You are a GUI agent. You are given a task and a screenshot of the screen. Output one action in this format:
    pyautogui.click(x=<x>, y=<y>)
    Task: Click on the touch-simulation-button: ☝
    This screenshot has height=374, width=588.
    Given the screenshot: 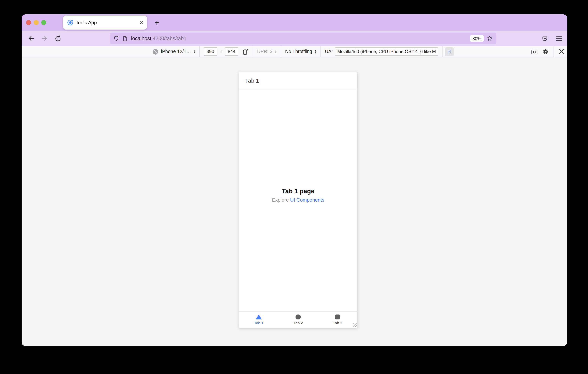 What is the action you would take?
    pyautogui.click(x=450, y=52)
    